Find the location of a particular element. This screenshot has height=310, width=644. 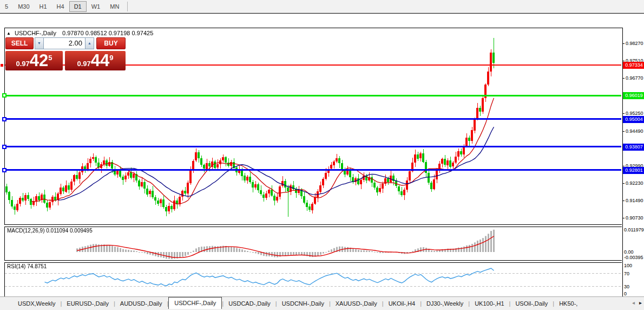

price-badge-0.97334: 0.97334 is located at coordinates (633, 65).